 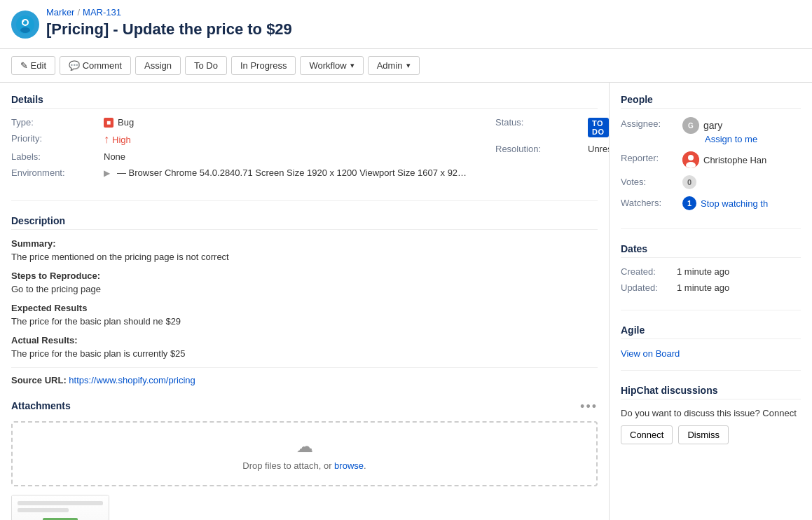 I want to click on status-badge: TO DO, so click(x=598, y=128).